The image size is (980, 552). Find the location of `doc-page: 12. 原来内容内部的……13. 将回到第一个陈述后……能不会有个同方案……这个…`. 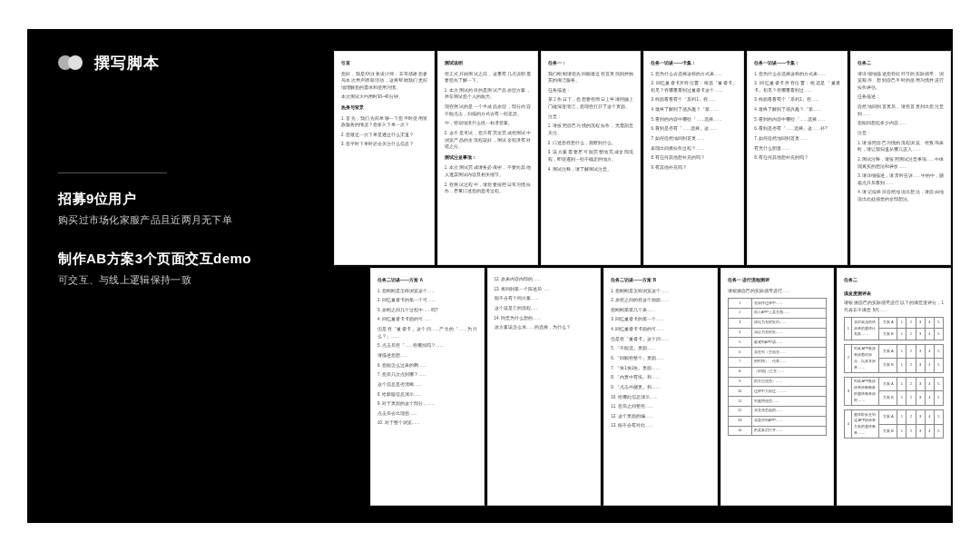

doc-page: 12. 原来内容内部的……13. 将回到第一个陈述后……能不会有个同方案……这个… is located at coordinates (544, 387).